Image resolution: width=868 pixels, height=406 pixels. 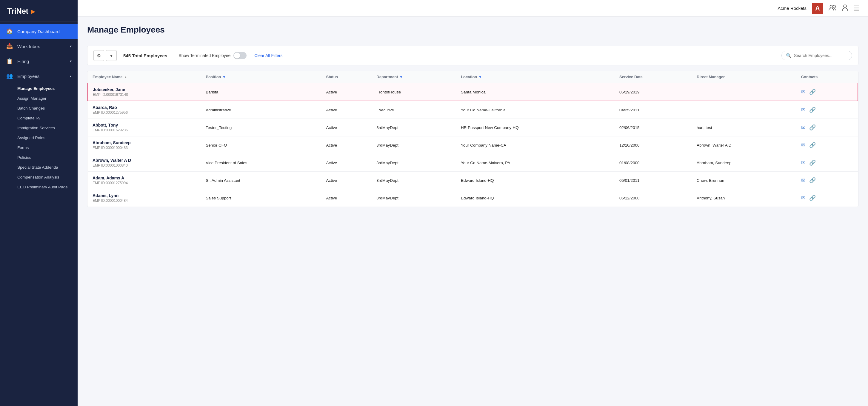 What do you see at coordinates (213, 55) in the screenshot?
I see `terminated-toggle-group: Show Terminated Employee` at bounding box center [213, 55].